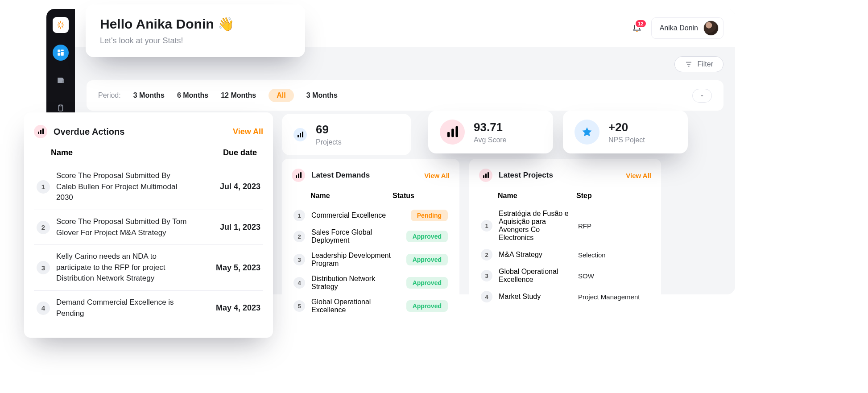 This screenshot has width=868, height=393. Describe the element at coordinates (195, 24) in the screenshot. I see `greeting-title: Hello Anika Donin 👋` at that location.